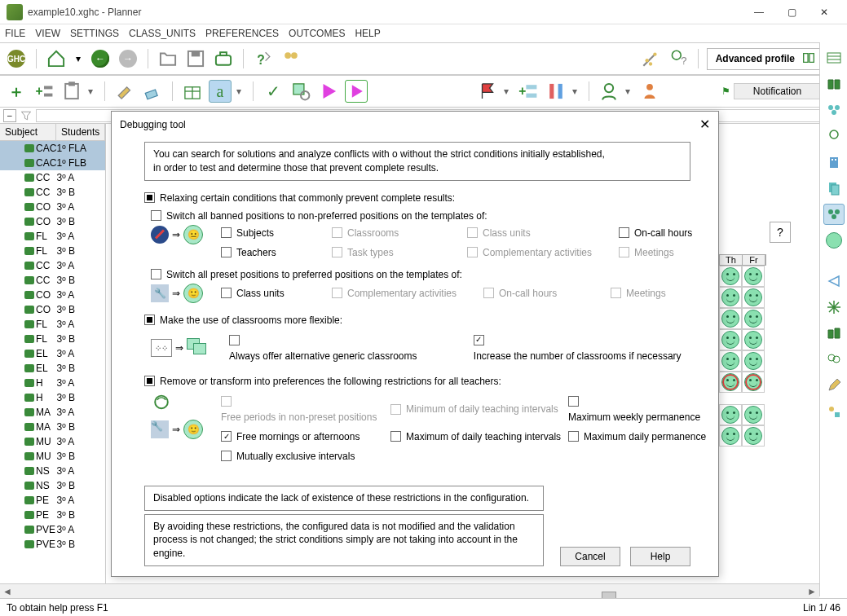 This screenshot has width=847, height=616. I want to click on switch-banned-check, so click(157, 215).